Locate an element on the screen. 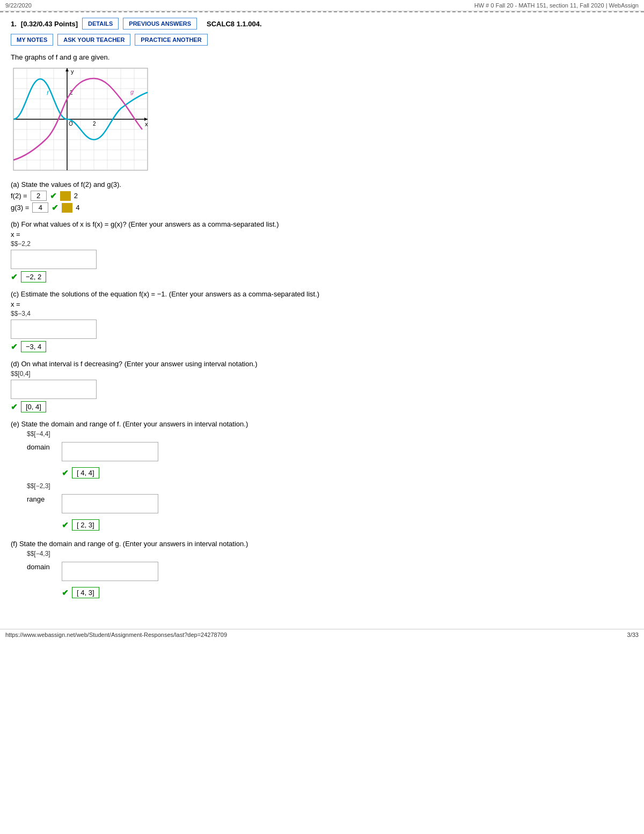 Image resolution: width=644 pixels, height=834 pixels. g3-answer-box: 4 is located at coordinates (40, 207).